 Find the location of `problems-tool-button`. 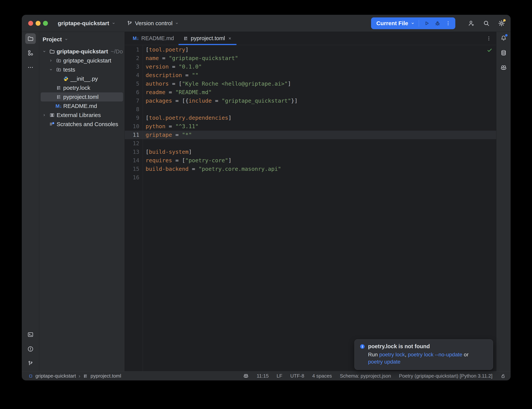

problems-tool-button is located at coordinates (30, 349).